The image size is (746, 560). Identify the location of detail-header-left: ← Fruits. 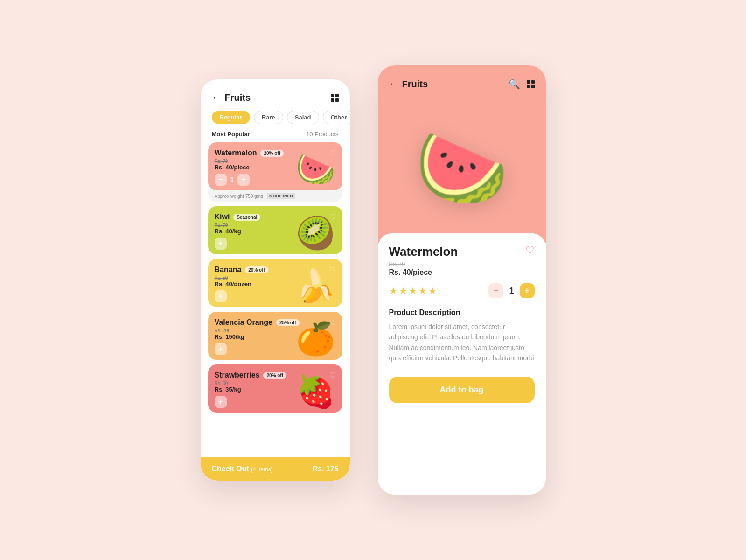
(409, 84).